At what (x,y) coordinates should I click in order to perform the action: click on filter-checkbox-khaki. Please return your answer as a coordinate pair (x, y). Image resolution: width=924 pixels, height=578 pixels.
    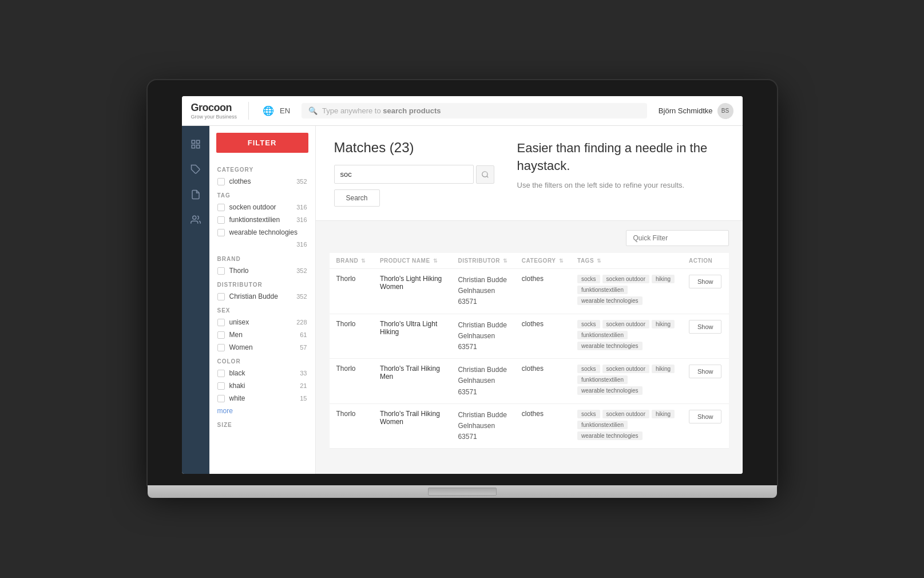
    Looking at the image, I should click on (221, 386).